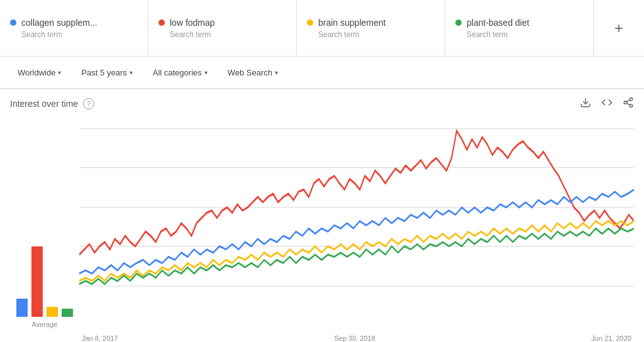 The image size is (644, 342). What do you see at coordinates (355, 338) in the screenshot?
I see `x-label-2: Sep 30, 2018` at bounding box center [355, 338].